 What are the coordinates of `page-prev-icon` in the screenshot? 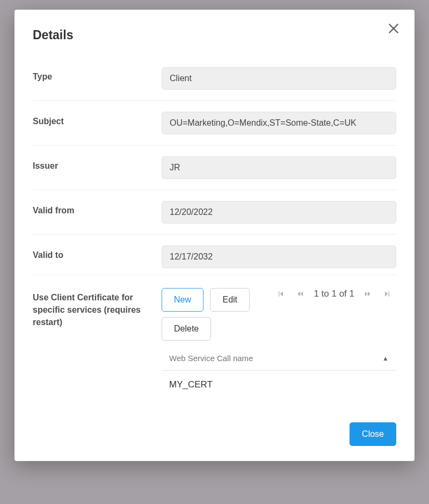 It's located at (300, 294).